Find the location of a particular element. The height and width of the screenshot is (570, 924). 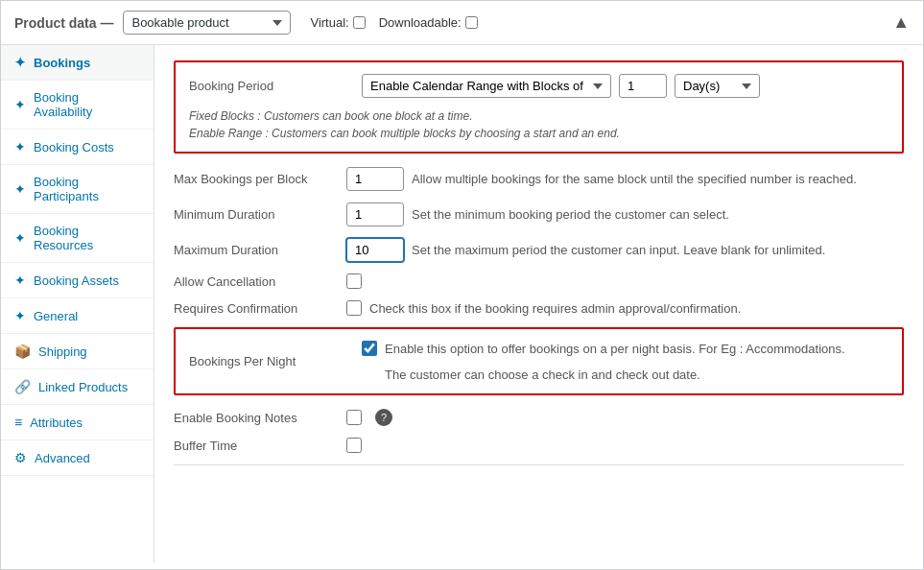

max-bookings-label: Max Bookings per Block is located at coordinates (260, 178).